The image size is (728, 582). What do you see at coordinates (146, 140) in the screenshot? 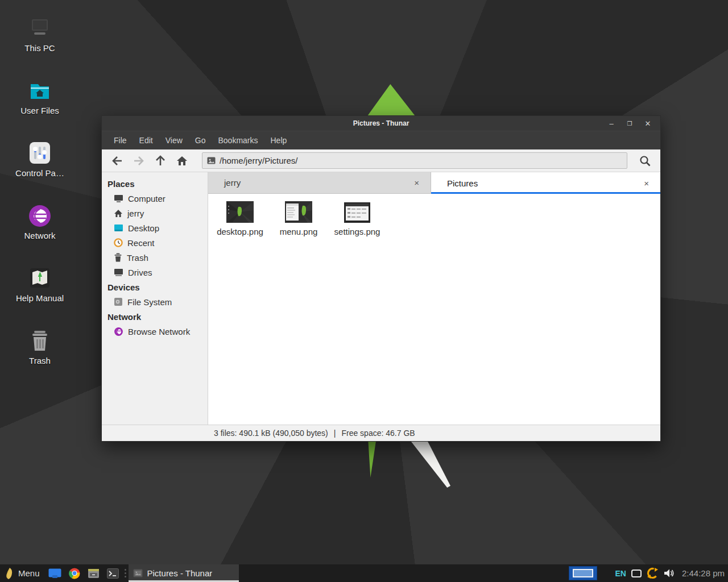
I see `menu-edit: Edit` at bounding box center [146, 140].